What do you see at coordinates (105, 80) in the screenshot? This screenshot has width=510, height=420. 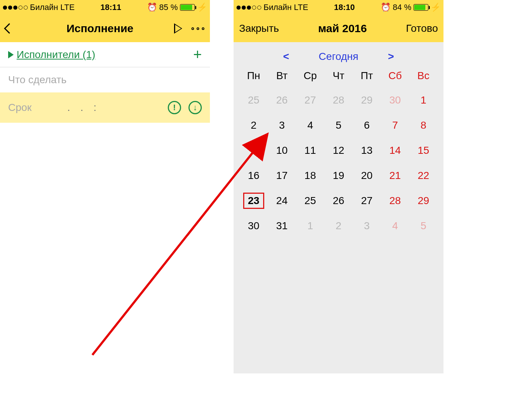 I see `what-to-do-input: Что сделать` at bounding box center [105, 80].